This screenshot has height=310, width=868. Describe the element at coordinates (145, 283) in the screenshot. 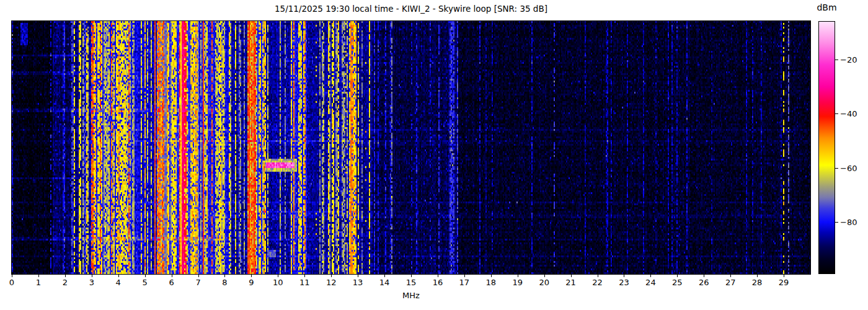

I see `x-tick-label: 5` at that location.